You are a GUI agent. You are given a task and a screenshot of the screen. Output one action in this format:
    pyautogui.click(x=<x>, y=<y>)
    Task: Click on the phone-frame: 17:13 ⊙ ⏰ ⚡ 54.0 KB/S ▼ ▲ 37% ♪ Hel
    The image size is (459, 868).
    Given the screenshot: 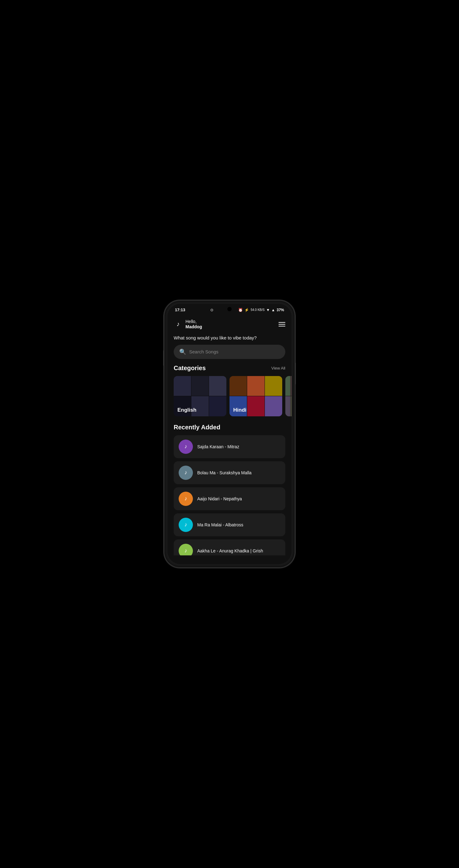 What is the action you would take?
    pyautogui.click(x=230, y=434)
    